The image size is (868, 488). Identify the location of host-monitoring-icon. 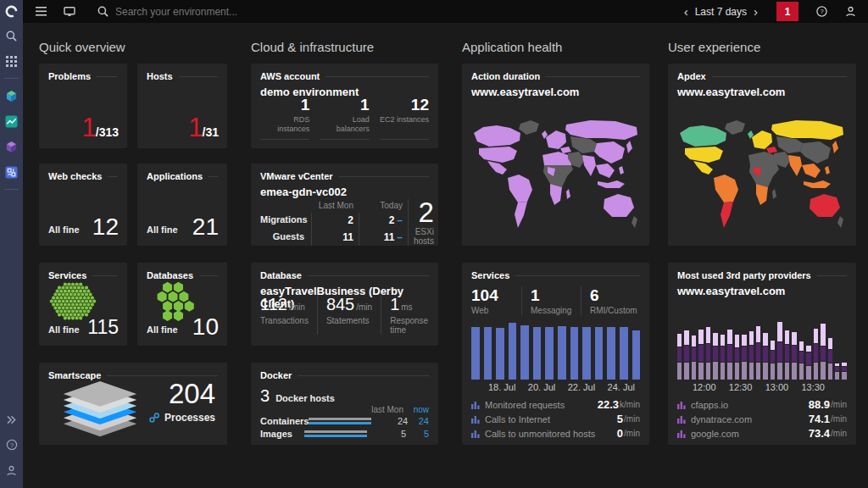
(12, 96).